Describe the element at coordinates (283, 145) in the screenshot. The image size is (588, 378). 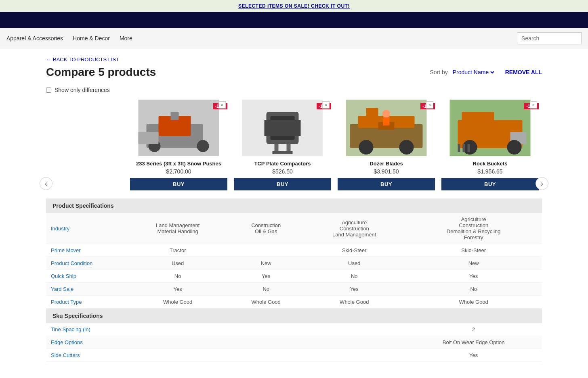
I see `product-col-2: × -10% TCP Plate Compactors $526.50 BUY` at that location.